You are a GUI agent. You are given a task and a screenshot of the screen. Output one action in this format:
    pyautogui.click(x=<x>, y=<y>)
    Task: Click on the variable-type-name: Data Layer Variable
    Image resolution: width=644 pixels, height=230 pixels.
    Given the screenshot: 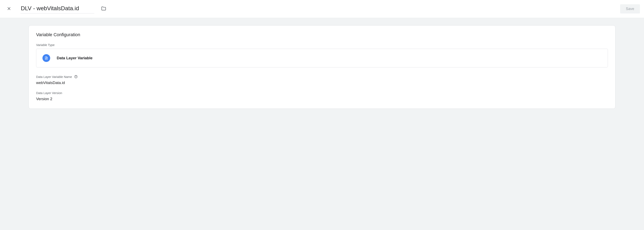 What is the action you would take?
    pyautogui.click(x=74, y=58)
    